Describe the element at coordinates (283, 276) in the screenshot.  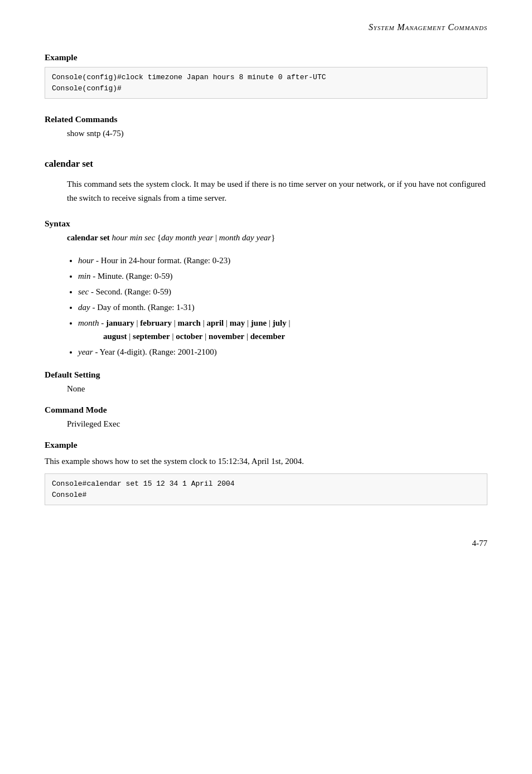
I see `param-min: min - Minute. (Range: 0-59)` at that location.